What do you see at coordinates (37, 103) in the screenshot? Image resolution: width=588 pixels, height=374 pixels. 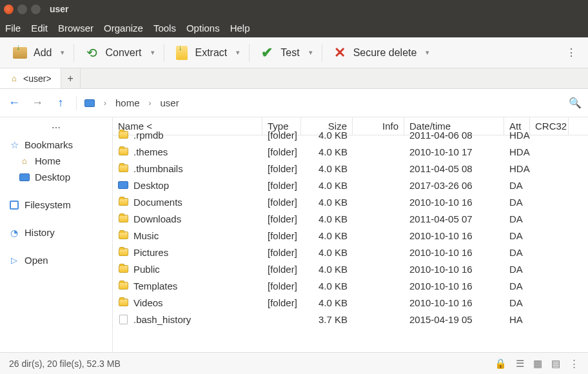 I see `nav-forward: →` at bounding box center [37, 103].